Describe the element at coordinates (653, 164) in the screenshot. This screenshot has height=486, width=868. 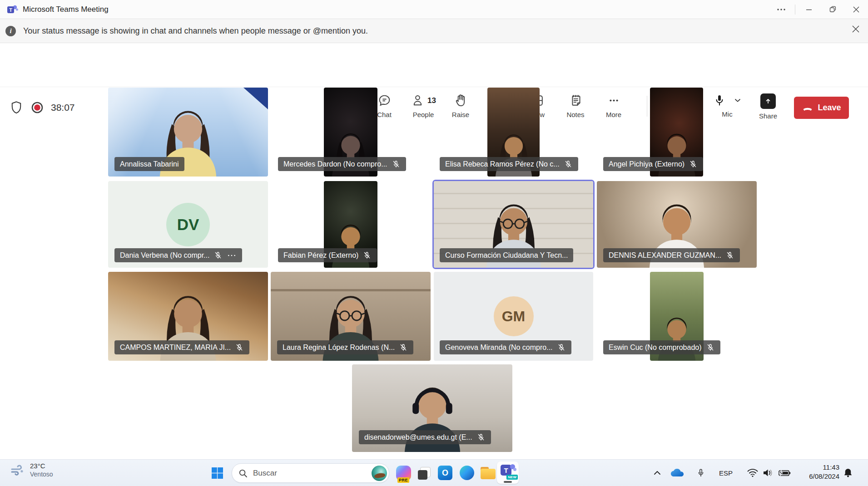
I see `name-pill-angel: Angel Pichiya (Externo)` at that location.